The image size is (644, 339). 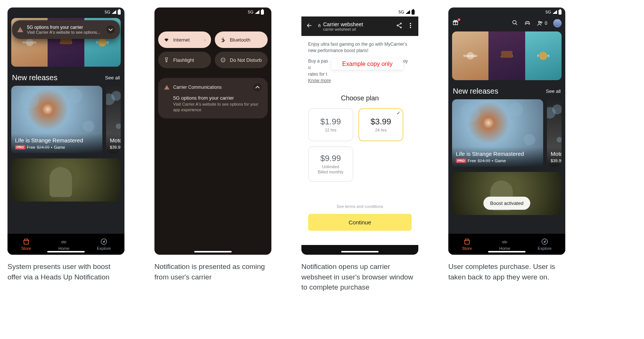 I want to click on gift-button, so click(x=455, y=23).